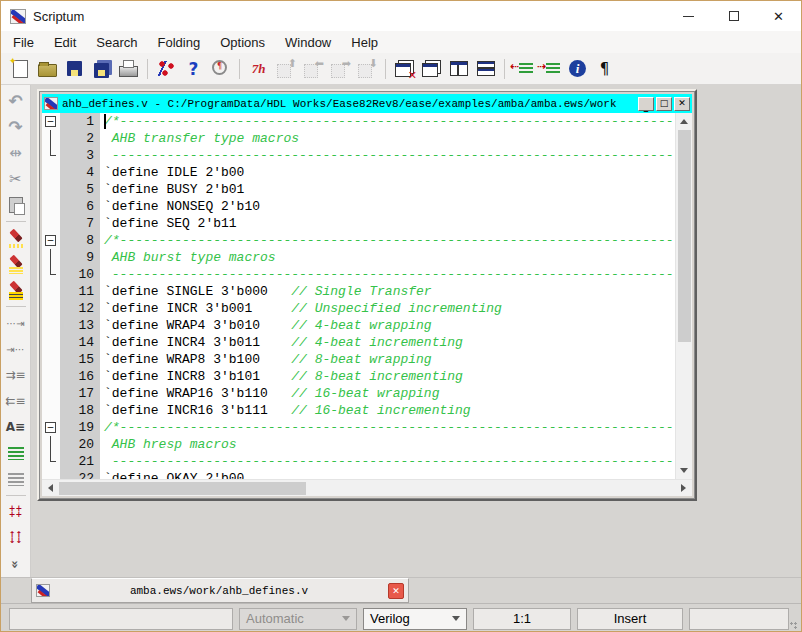 This screenshot has width=802, height=632. What do you see at coordinates (116, 42) in the screenshot?
I see `menu-search: Search` at bounding box center [116, 42].